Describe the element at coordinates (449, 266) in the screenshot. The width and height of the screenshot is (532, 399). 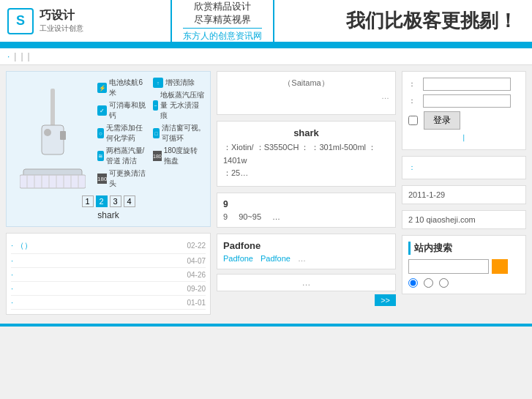
I see `search-input` at that location.